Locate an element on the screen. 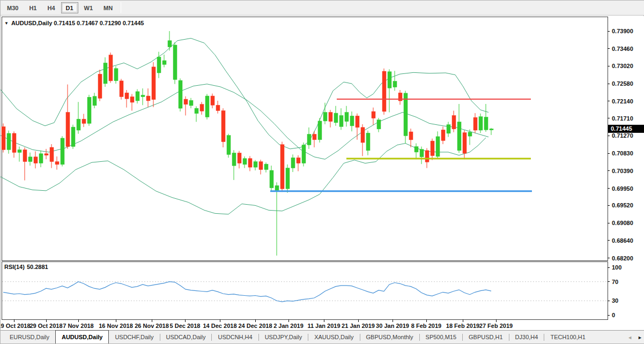  timeframe-button-d1: D1 is located at coordinates (70, 8).